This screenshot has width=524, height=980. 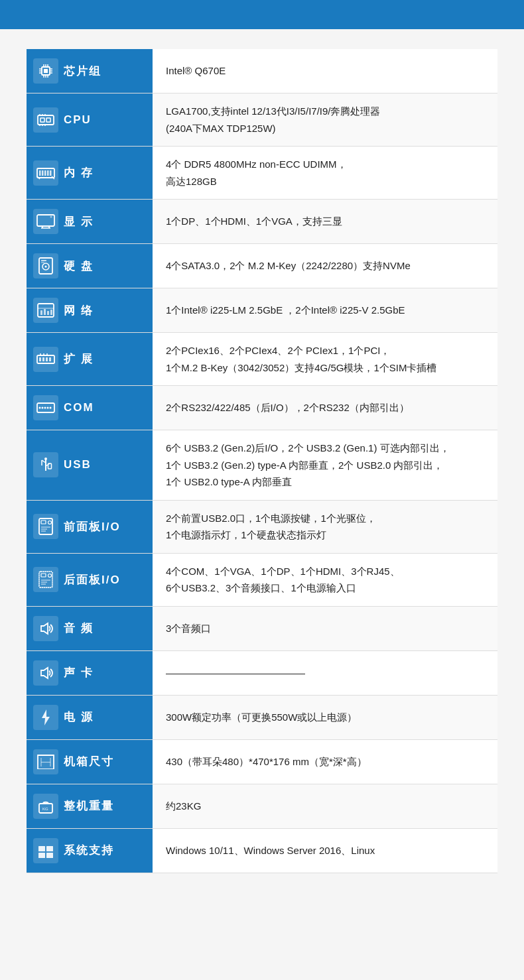 I want to click on label-text-storage: 硬 盘, so click(x=78, y=267).